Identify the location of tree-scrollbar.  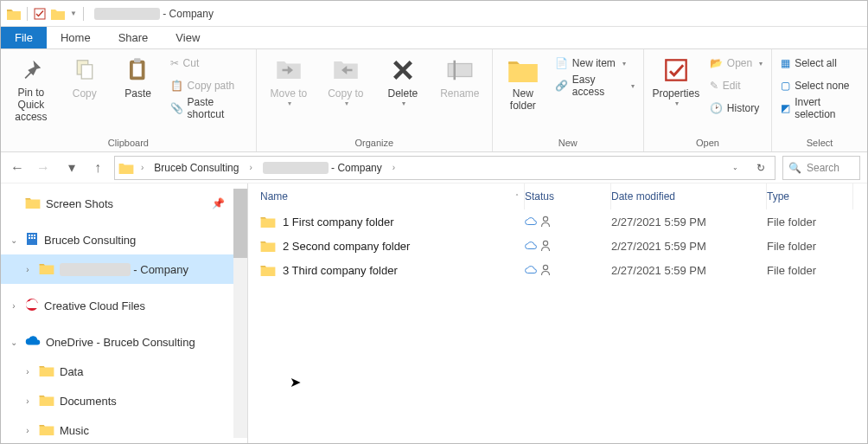
(240, 313).